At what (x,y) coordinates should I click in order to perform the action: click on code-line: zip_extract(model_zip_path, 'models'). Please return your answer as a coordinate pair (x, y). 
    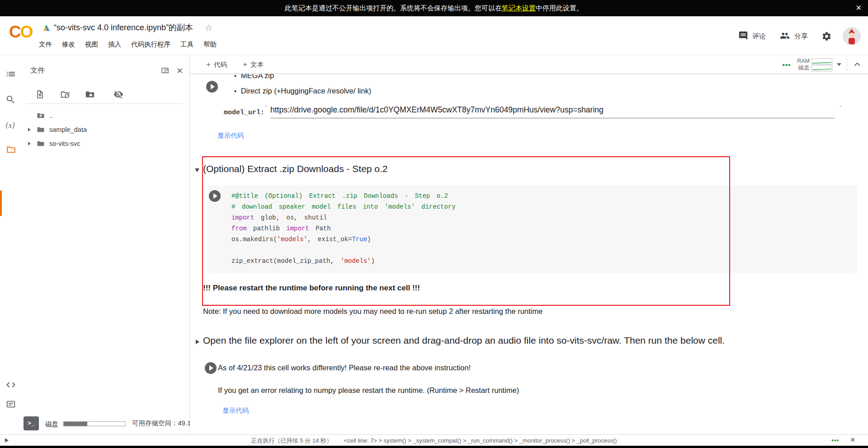
    Looking at the image, I should click on (344, 261).